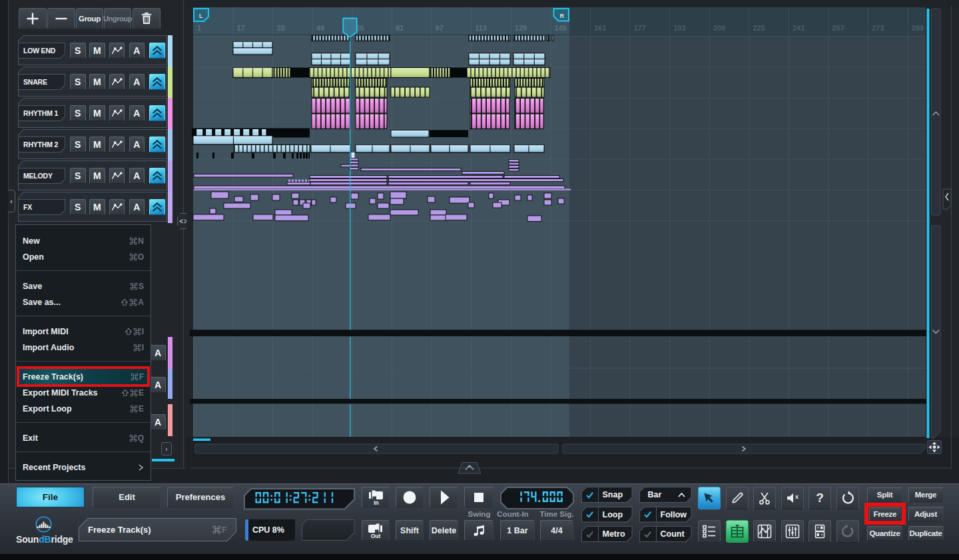  Describe the element at coordinates (376, 502) in the screenshot. I see `svg-text: In` at that location.